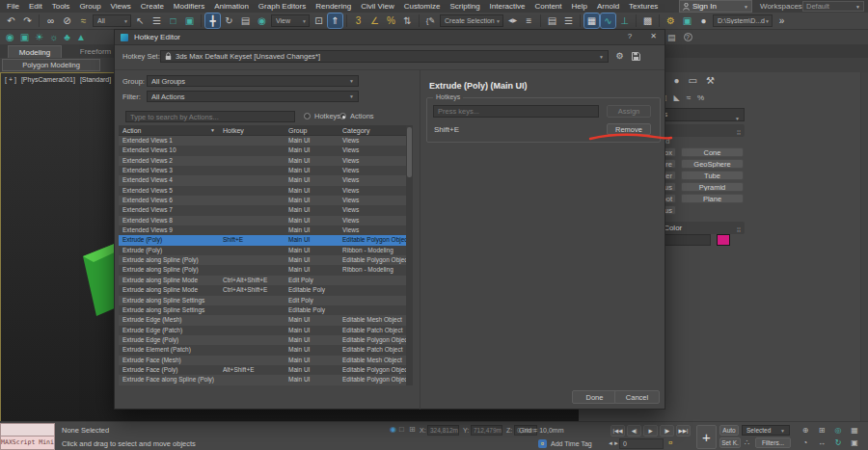  What do you see at coordinates (262, 380) in the screenshot?
I see `table-row: Extrude Face along Spline (Poly)Main UIE…` at bounding box center [262, 380].